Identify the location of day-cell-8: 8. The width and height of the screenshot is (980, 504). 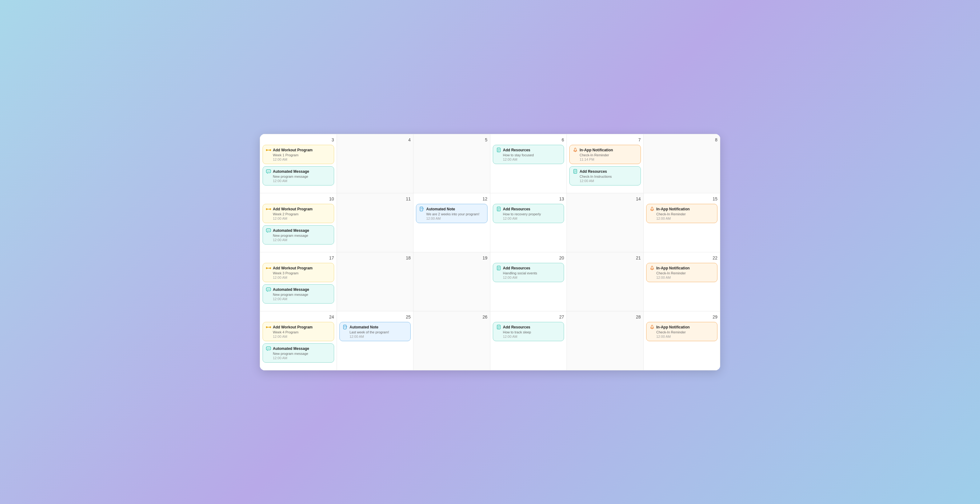
(682, 163).